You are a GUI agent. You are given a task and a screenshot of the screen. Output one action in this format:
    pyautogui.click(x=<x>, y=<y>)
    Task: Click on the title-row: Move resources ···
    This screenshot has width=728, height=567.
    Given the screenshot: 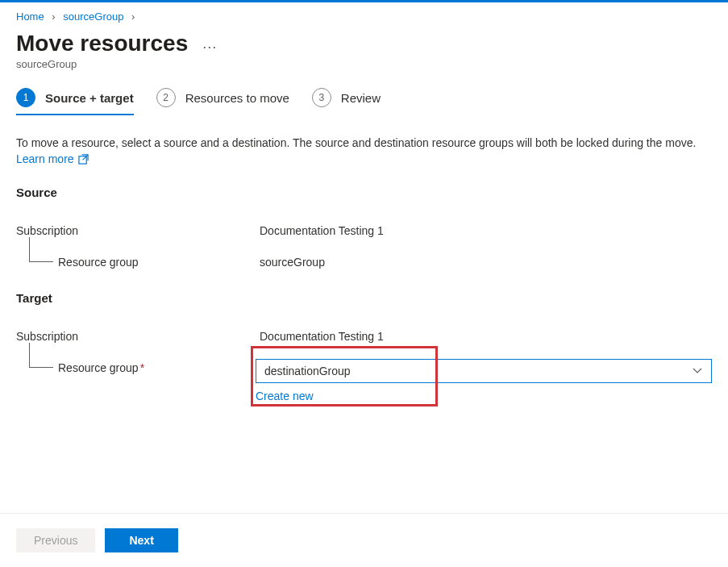 What is the action you would take?
    pyautogui.click(x=364, y=42)
    